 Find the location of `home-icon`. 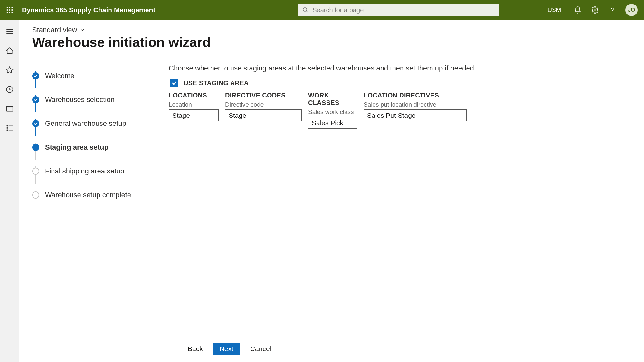

home-icon is located at coordinates (10, 51).